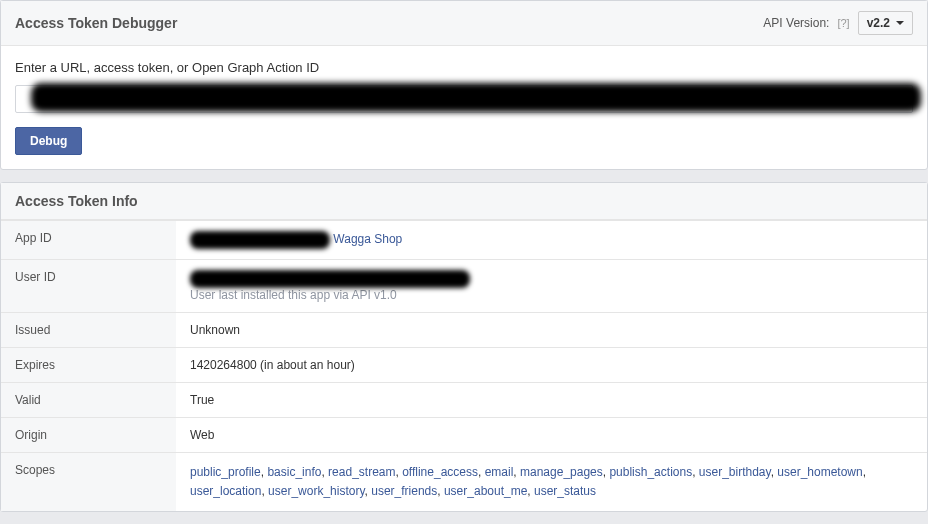 The height and width of the screenshot is (524, 928). Describe the element at coordinates (650, 472) in the screenshot. I see `scope-link: publish_actions` at that location.